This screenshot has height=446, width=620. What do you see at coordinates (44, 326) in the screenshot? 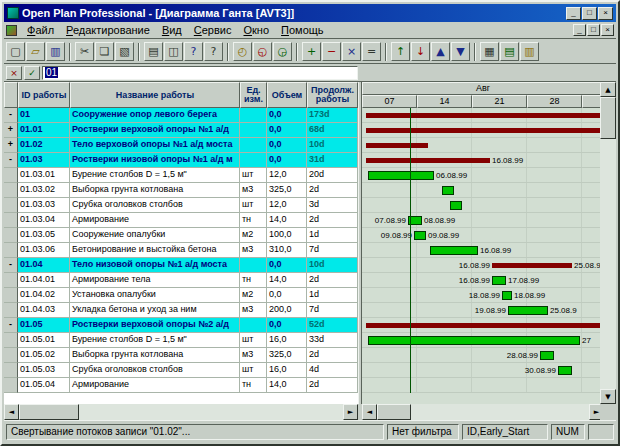
I see `cell-id: 01.05` at bounding box center [44, 326].